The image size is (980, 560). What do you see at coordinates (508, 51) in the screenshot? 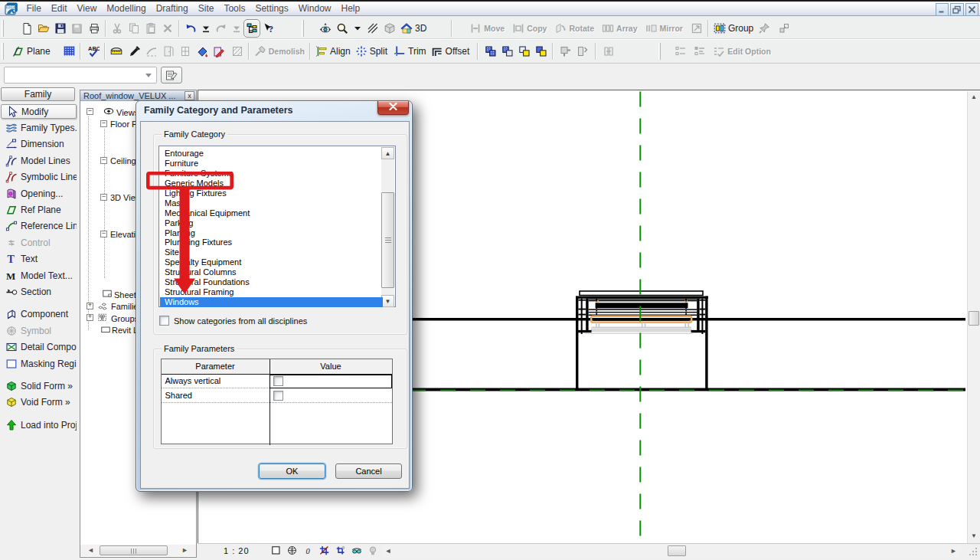
I see `join-unjoin-button` at bounding box center [508, 51].